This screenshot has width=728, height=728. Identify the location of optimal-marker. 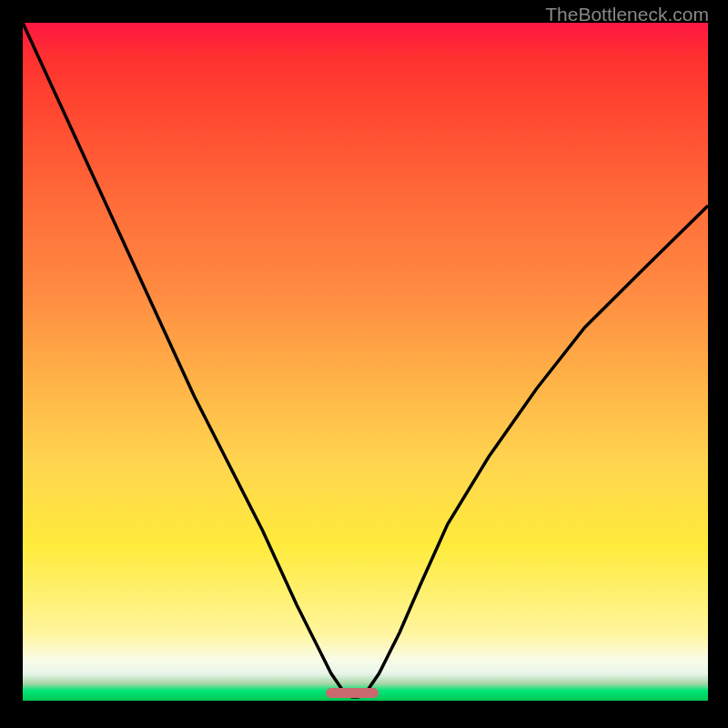
(352, 693).